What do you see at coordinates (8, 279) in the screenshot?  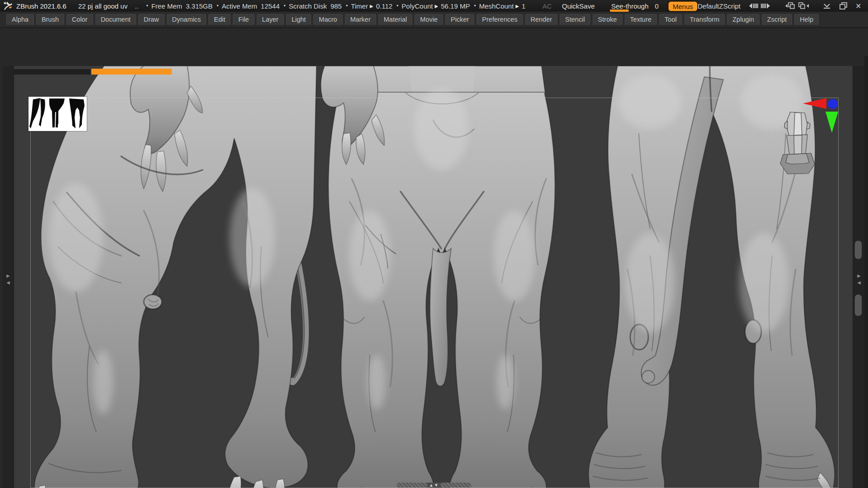 I see `left-tray-toggle: ▸ ◂` at bounding box center [8, 279].